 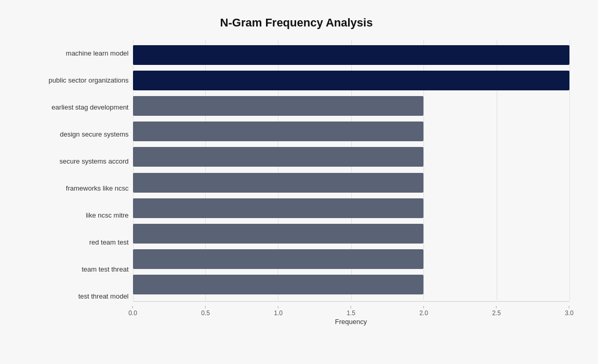 I want to click on y-label: test threat model, so click(x=76, y=296).